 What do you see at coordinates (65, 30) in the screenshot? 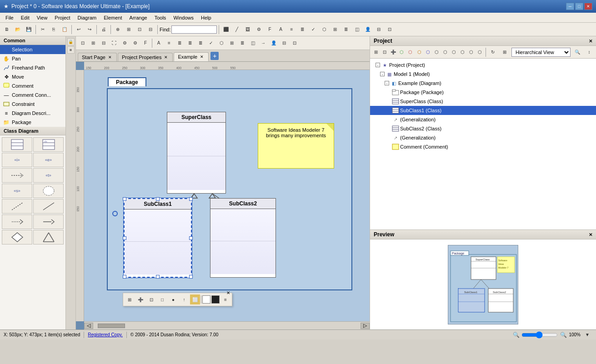
I see `toolbar-paste: 📋` at bounding box center [65, 30].